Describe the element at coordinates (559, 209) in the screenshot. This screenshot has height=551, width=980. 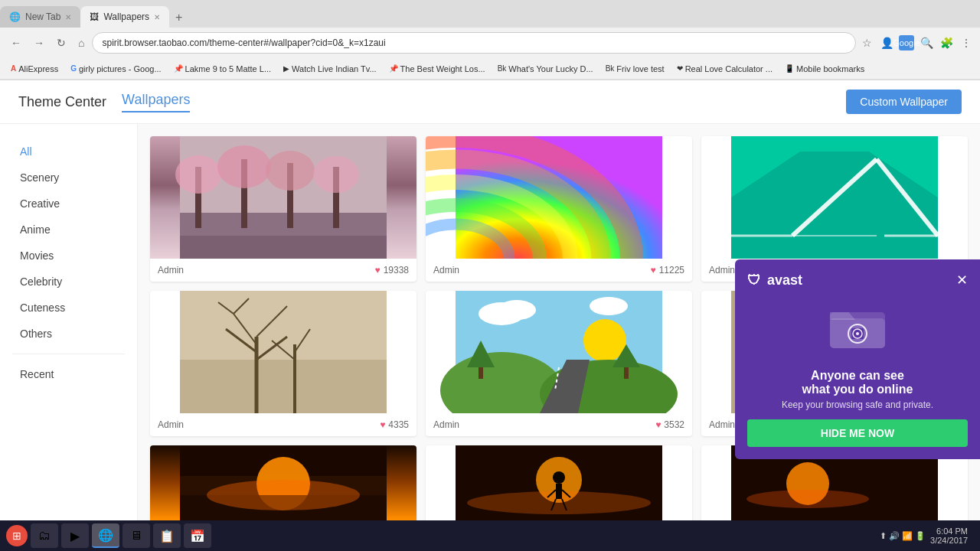
I see `wallpaper-card: Admin ♥ 11225` at that location.